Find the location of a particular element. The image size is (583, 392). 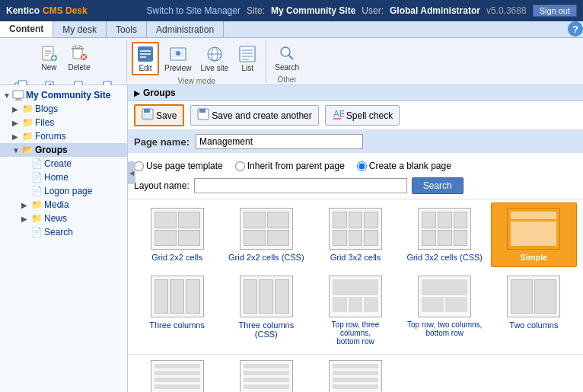

sidebar-item-forums: ▶ 📁 Forums is located at coordinates (64, 136).